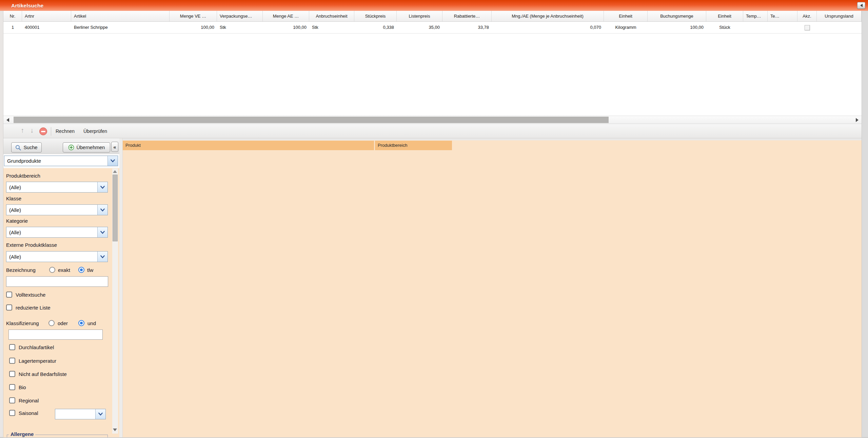  I want to click on column-header-ursprungsland: Ursprungsland, so click(839, 16).